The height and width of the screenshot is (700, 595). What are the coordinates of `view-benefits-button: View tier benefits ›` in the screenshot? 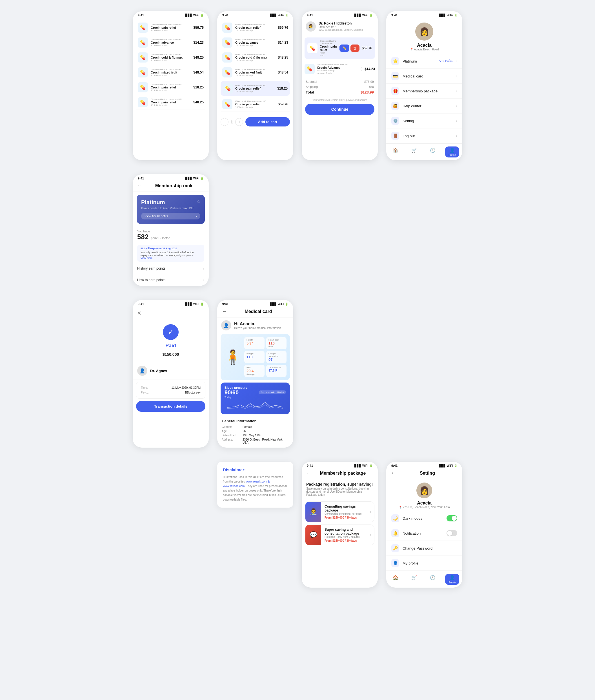 It's located at (171, 216).